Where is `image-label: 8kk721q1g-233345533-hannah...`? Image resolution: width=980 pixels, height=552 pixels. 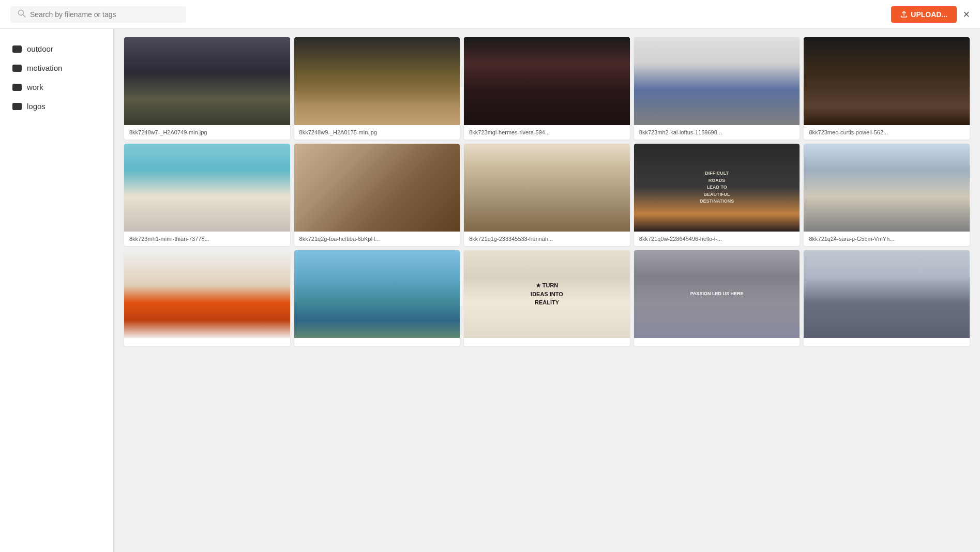
image-label: 8kk721q1g-233345533-hannah... is located at coordinates (547, 239).